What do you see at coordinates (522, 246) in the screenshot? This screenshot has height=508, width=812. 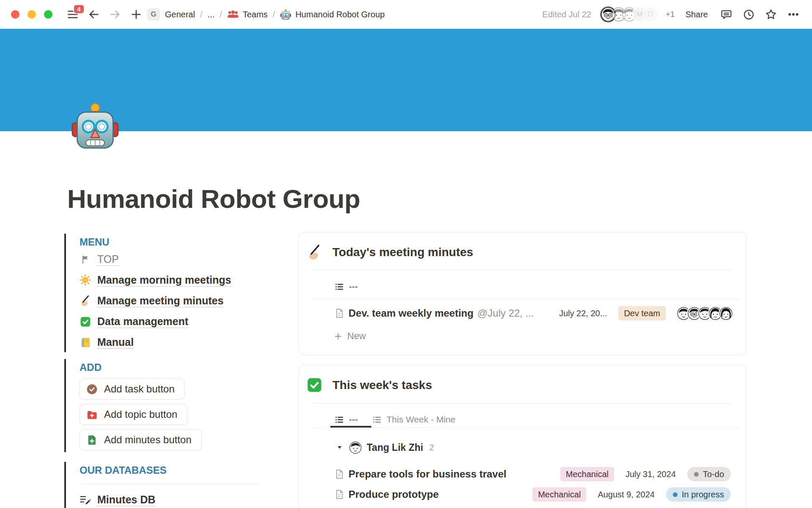 I see `meeting-minutes-card-header: Today's meeting minutes` at bounding box center [522, 246].